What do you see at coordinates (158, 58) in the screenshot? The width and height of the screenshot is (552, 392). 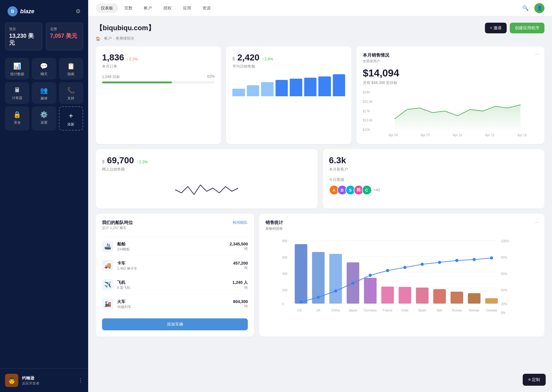 I see `orders-top: 1,836 ↓ 2.2%` at bounding box center [158, 58].